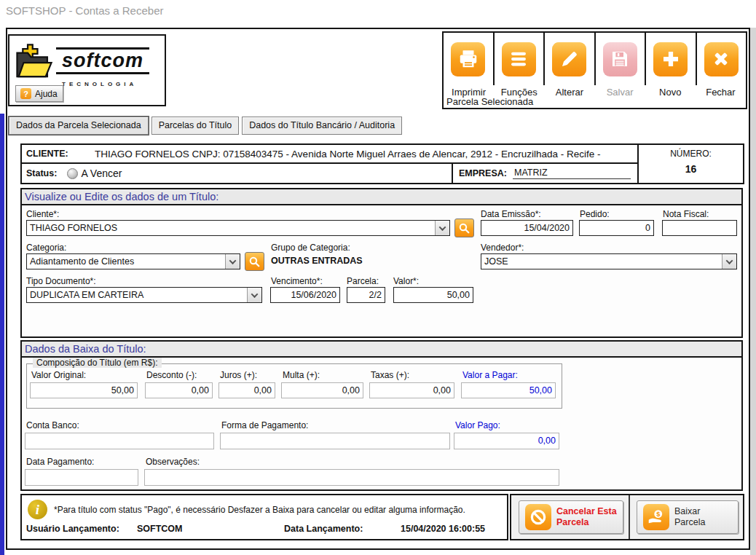  I want to click on categoria-combobox: Adiantamento de Clientes, so click(133, 261).